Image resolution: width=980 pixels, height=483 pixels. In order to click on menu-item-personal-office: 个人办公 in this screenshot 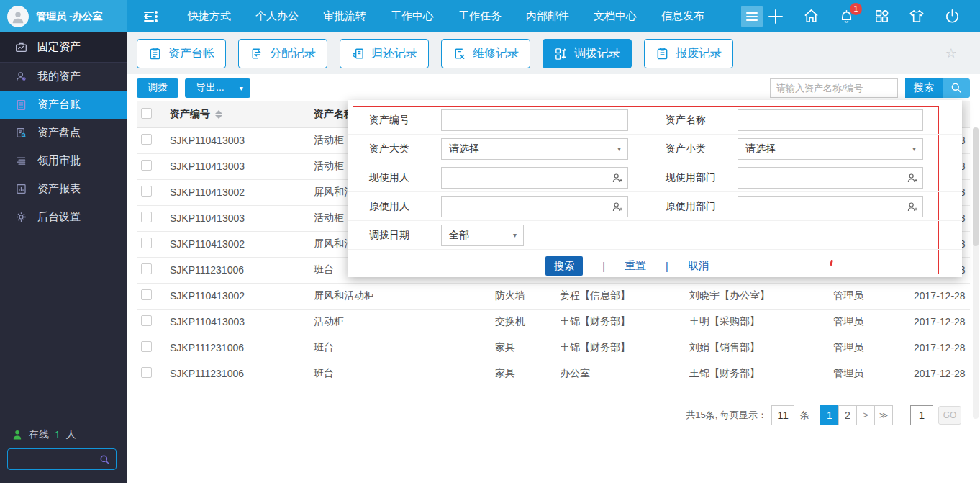, I will do `click(277, 16)`.